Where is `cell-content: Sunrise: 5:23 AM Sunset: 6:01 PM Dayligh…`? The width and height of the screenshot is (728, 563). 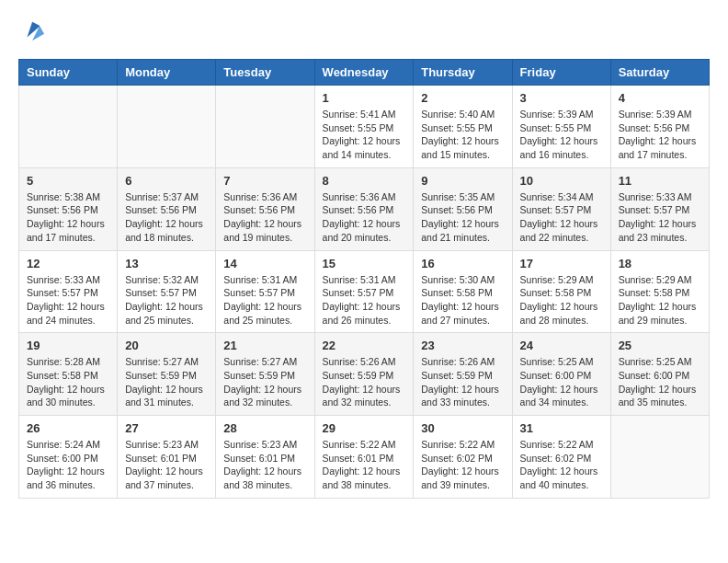 cell-content: Sunrise: 5:23 AM Sunset: 6:01 PM Dayligh… is located at coordinates (265, 465).